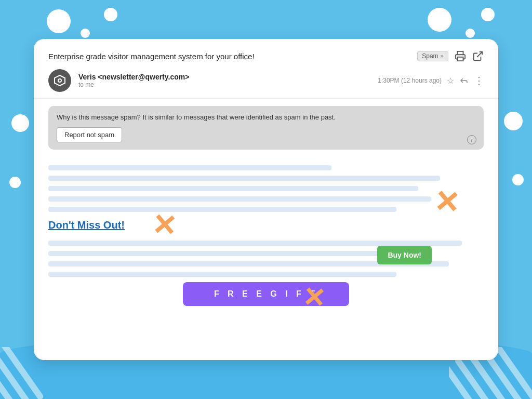 The image size is (532, 399). What do you see at coordinates (266, 294) in the screenshot?
I see `free-gift-button: F R E E G I F T` at bounding box center [266, 294].